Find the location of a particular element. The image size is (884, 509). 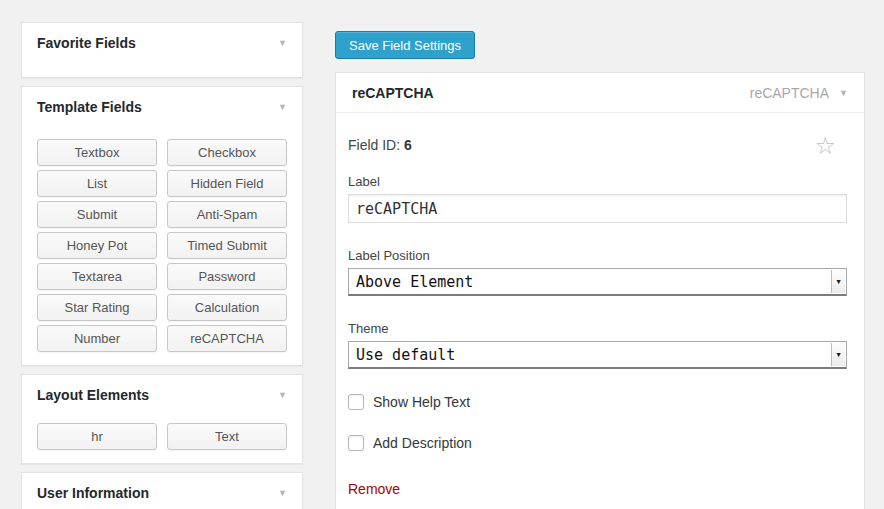

label-position-selected-value: Above Element is located at coordinates (414, 282).